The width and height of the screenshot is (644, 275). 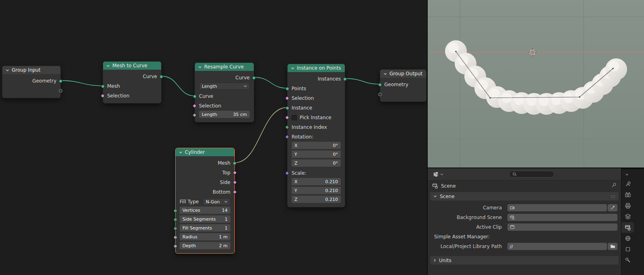 What do you see at coordinates (132, 66) in the screenshot?
I see `node-header: Mesh to Curve` at bounding box center [132, 66].